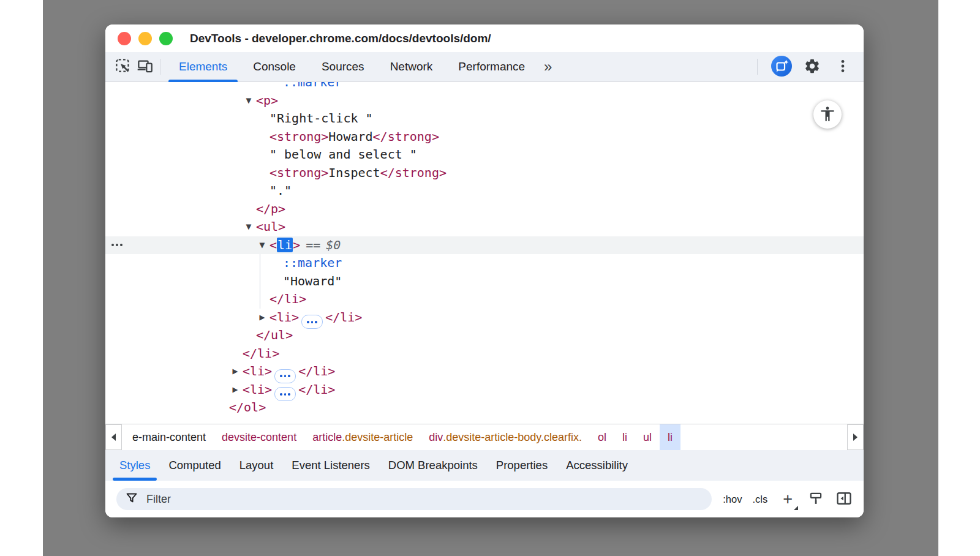 The height and width of the screenshot is (556, 980). What do you see at coordinates (296, 245) in the screenshot?
I see `dom-node-tag: >` at bounding box center [296, 245].